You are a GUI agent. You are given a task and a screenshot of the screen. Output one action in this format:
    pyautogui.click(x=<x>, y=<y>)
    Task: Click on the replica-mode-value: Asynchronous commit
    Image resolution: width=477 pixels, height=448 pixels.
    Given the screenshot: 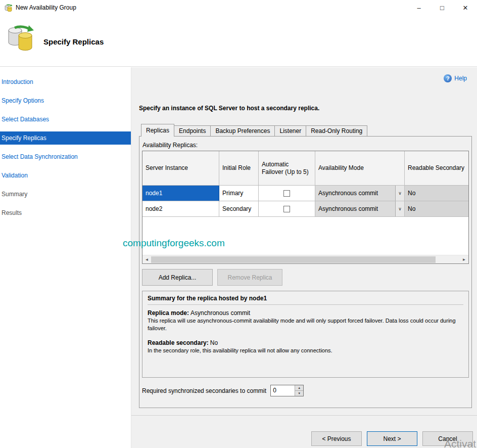 What is the action you would take?
    pyautogui.click(x=220, y=313)
    